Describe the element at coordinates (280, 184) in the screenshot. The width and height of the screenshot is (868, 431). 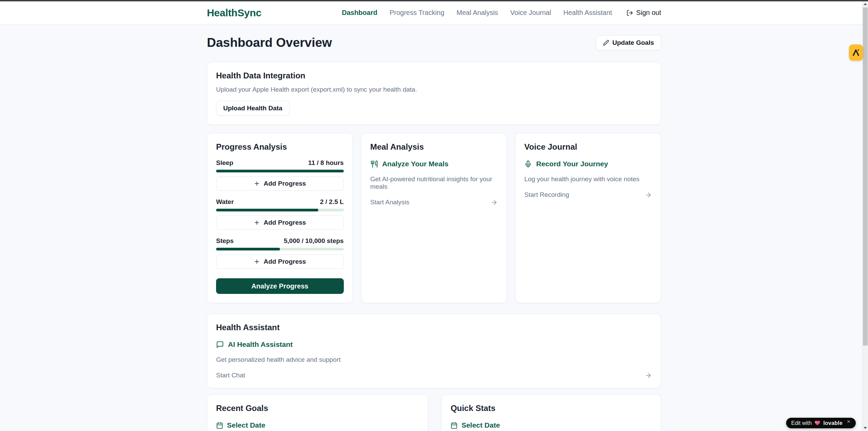
I see `add-progress-sleep-button: Add Progress` at that location.